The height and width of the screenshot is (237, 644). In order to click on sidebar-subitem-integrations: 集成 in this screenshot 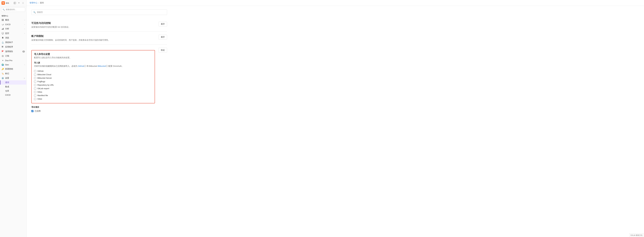, I will do `click(13, 87)`.